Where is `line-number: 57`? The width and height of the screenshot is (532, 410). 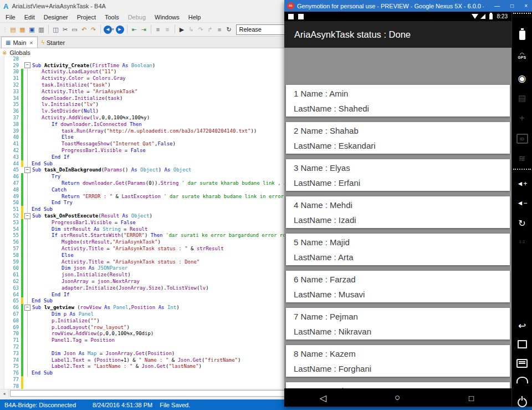
line-number: 57 is located at coordinates (13, 249).